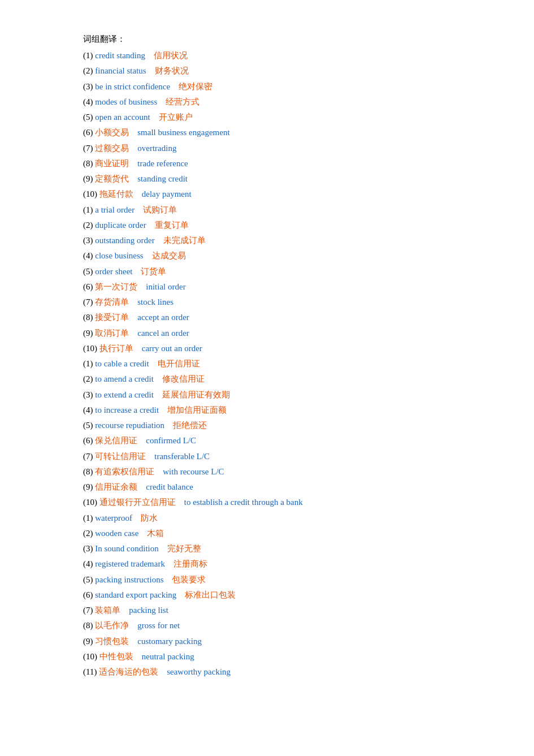 The height and width of the screenshot is (756, 534). Describe the element at coordinates (134, 425) in the screenshot. I see `item-english: recourse repudiation` at that location.